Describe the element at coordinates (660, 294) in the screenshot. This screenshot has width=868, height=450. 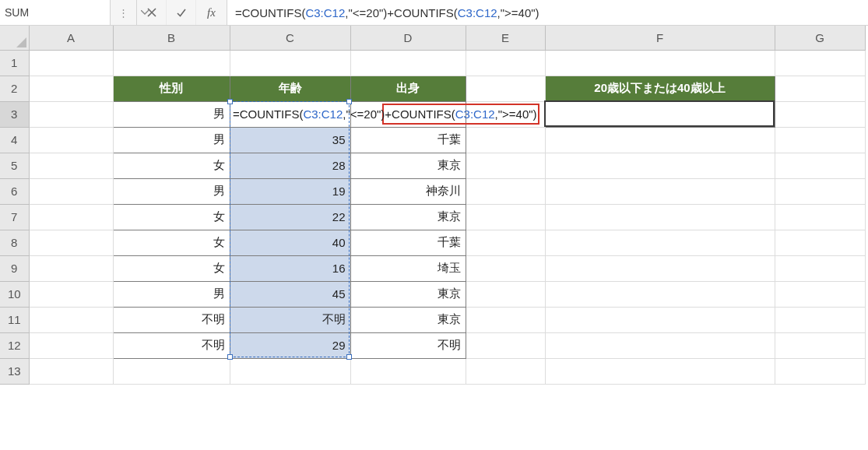
I see `cell-F10` at that location.